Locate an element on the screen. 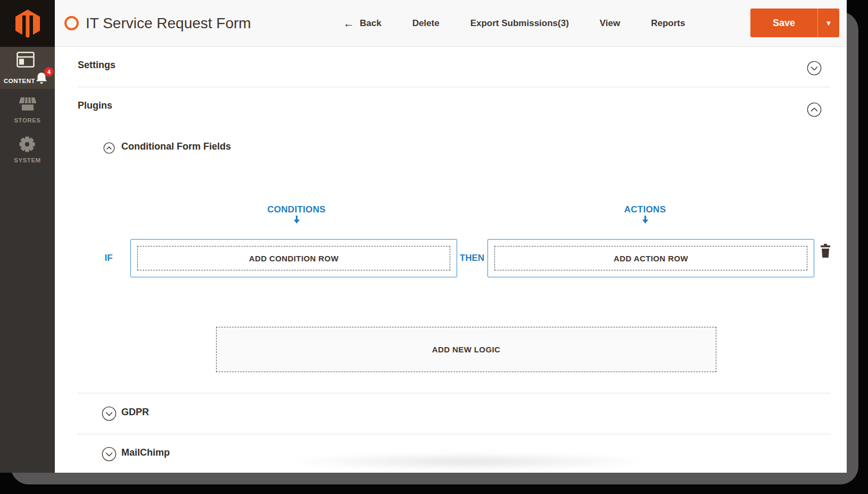 This screenshot has width=868, height=494. add-new-logic-button: ADD NEW LOGIC is located at coordinates (466, 349).